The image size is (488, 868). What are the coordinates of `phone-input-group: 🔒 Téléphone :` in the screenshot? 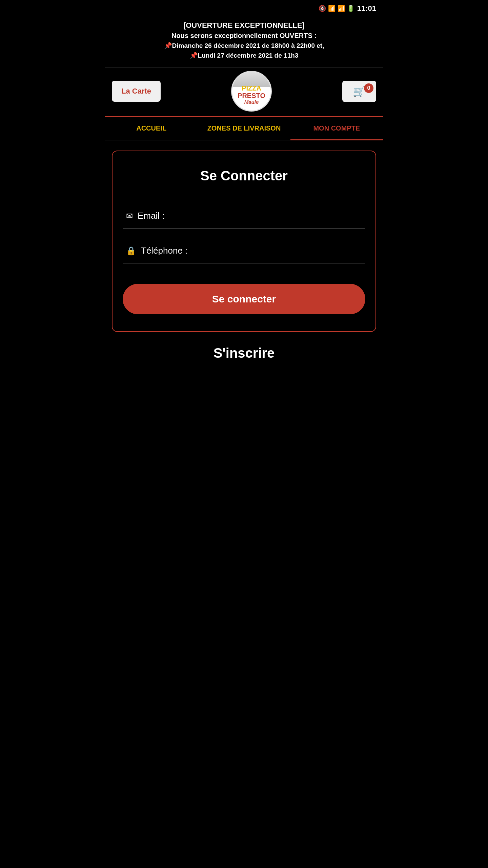 It's located at (244, 251).